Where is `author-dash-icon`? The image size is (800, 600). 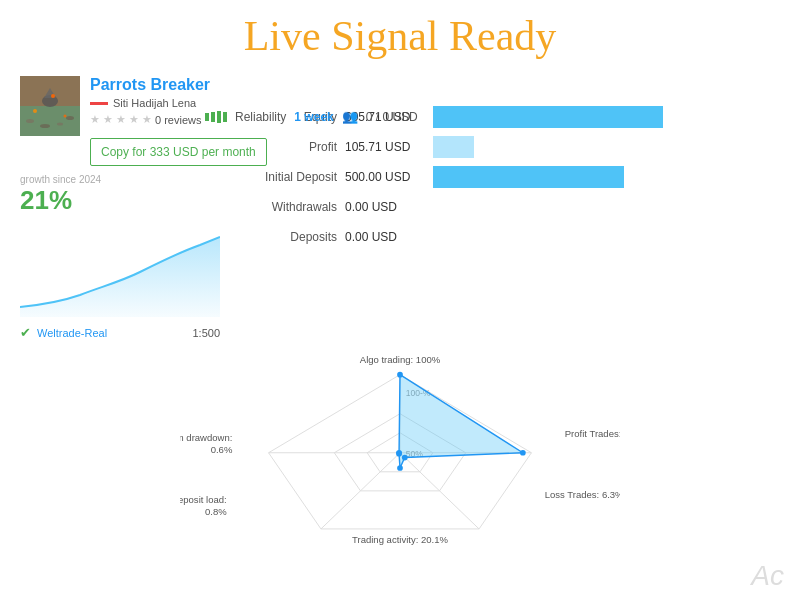
author-dash-icon is located at coordinates (99, 104).